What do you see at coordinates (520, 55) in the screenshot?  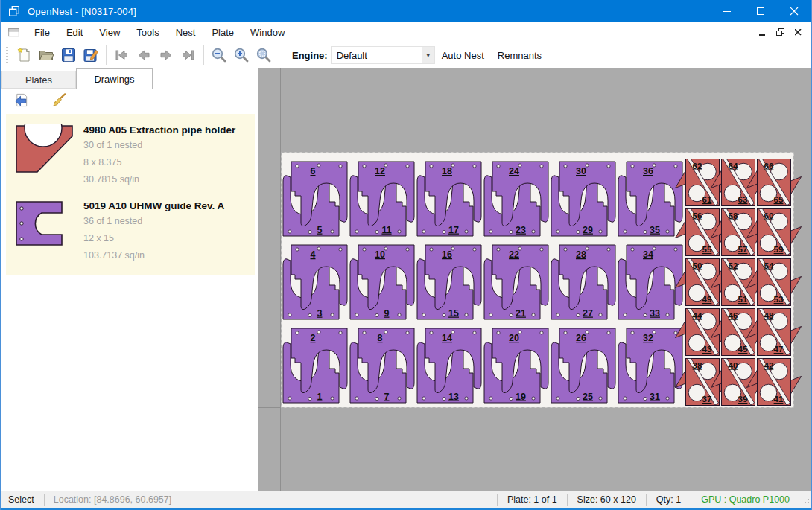 I see `remnants-button: Remnants` at bounding box center [520, 55].